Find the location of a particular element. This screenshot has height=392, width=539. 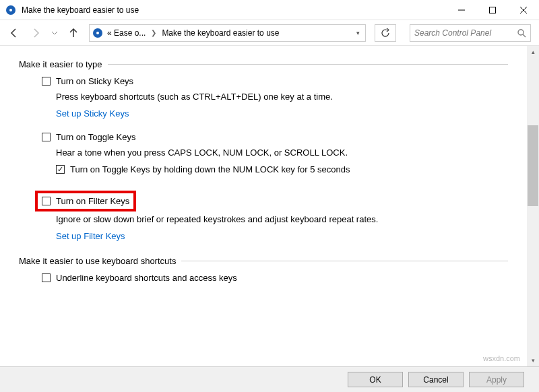

window-title: Make the keyboard easier to use is located at coordinates (234, 10).